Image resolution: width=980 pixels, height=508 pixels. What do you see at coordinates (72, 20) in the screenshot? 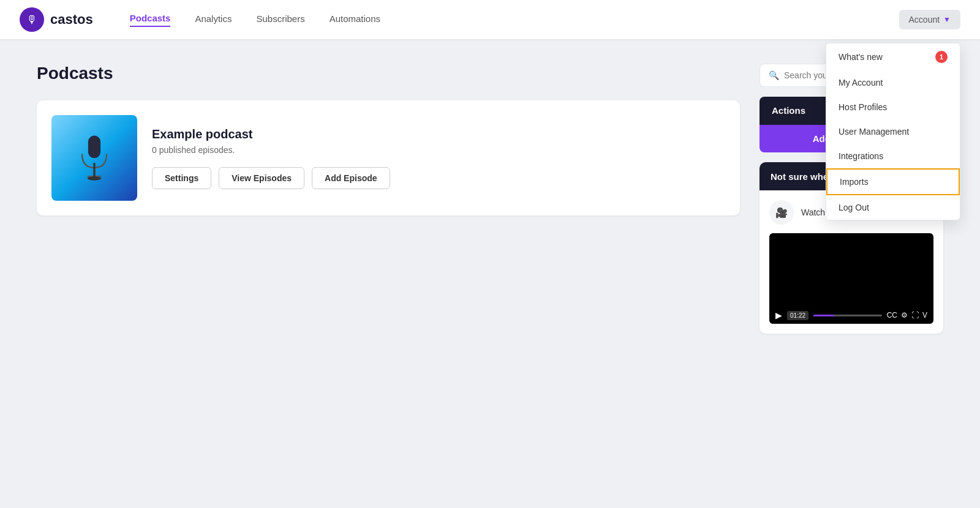
I see `brand-name: castos` at bounding box center [72, 20].